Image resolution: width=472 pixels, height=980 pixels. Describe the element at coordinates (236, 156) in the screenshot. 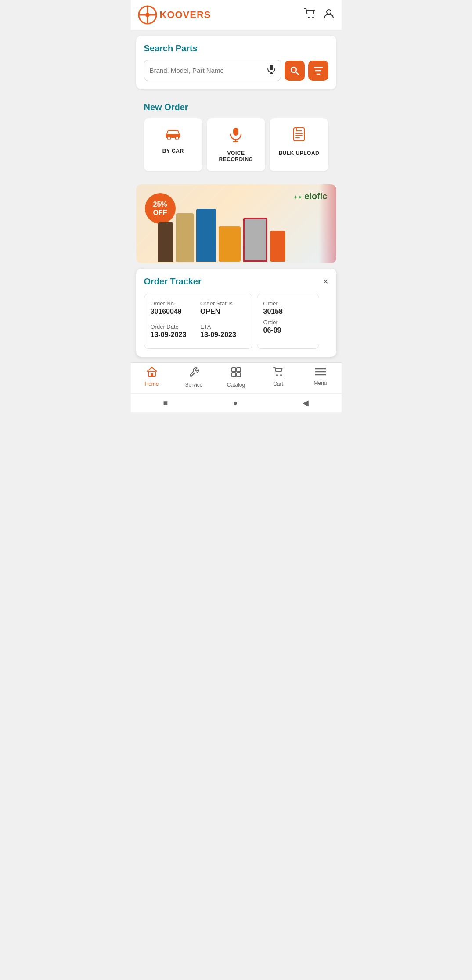

I see `voice-recording-label: VOICE RECORDING` at that location.